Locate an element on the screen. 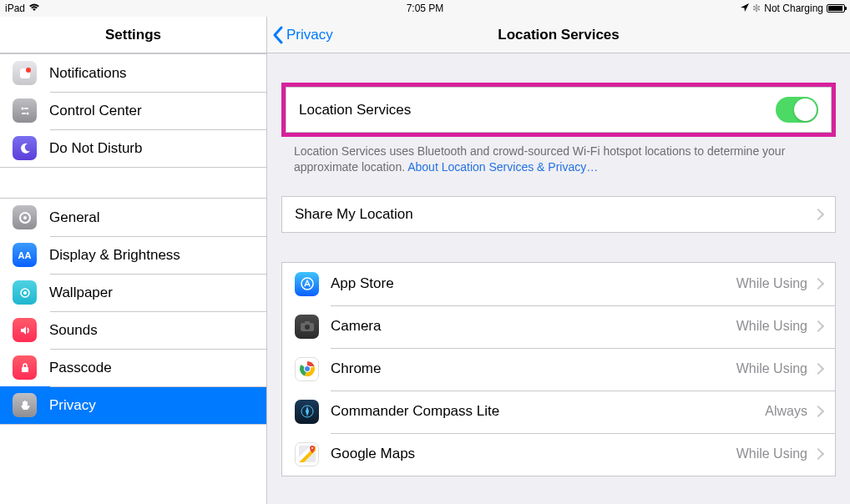  sidebar-item-label: General is located at coordinates (74, 218).